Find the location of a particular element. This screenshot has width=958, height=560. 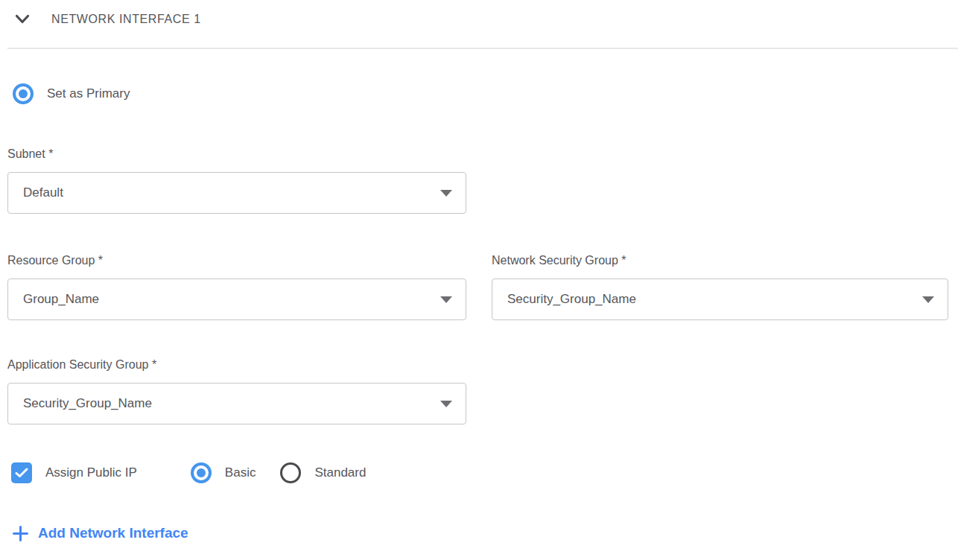

section-header: NETWORK INTERFACE 1 is located at coordinates (479, 15).